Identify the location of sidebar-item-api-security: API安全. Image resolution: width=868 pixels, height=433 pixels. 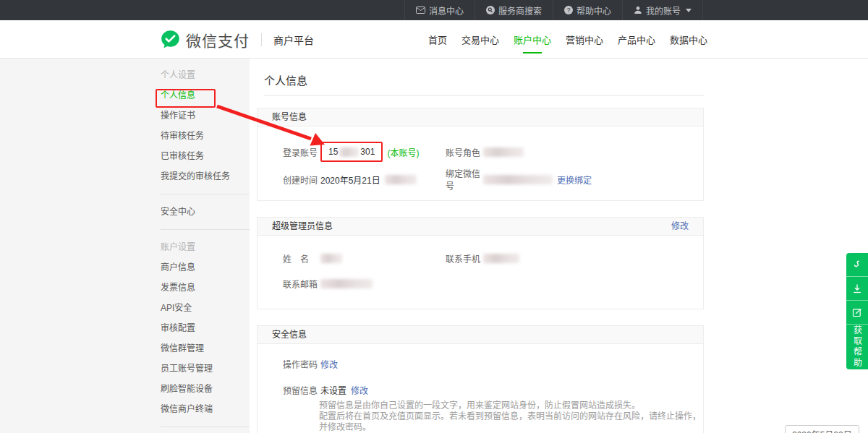
(205, 308).